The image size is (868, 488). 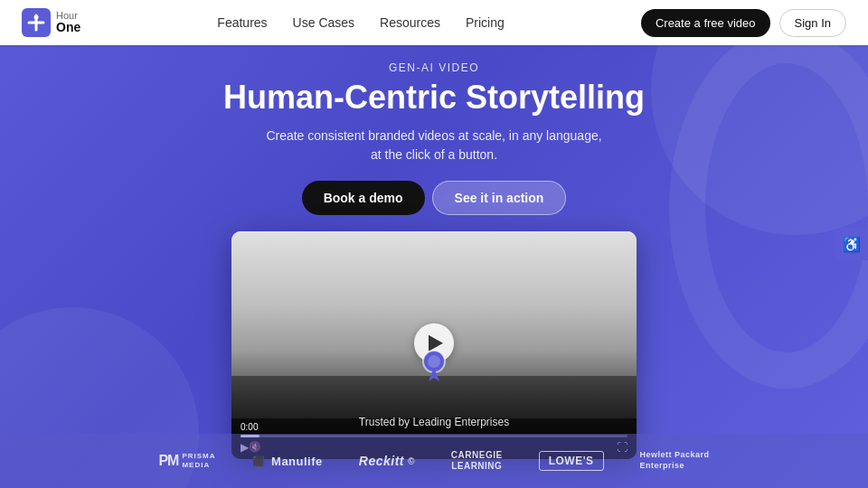 I want to click on trust-logo-lowes: LOWE'S, so click(x=571, y=461).